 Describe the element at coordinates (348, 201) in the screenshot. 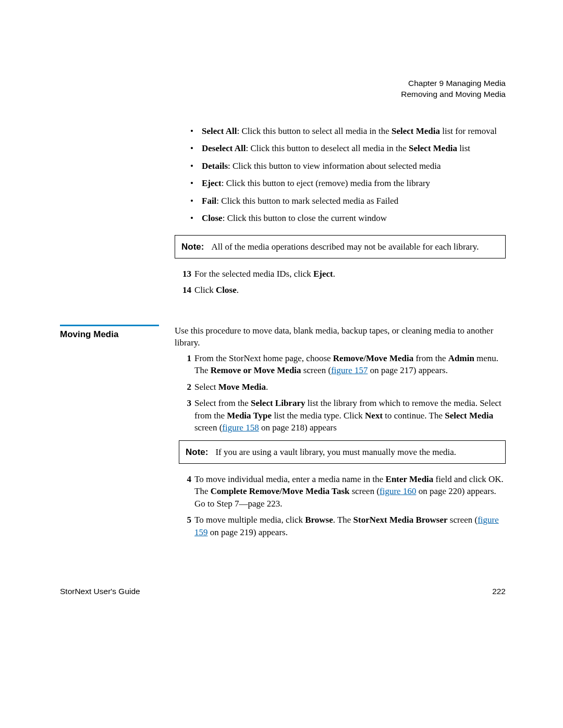

I see `list-item: Fail: Click this button to mark selected…` at that location.